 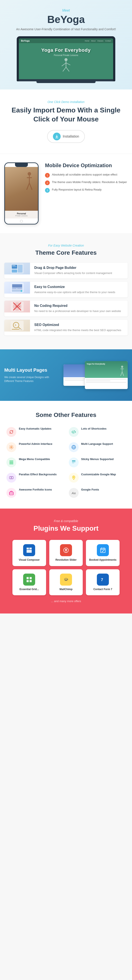 I want to click on code-icon, so click(x=74, y=432).